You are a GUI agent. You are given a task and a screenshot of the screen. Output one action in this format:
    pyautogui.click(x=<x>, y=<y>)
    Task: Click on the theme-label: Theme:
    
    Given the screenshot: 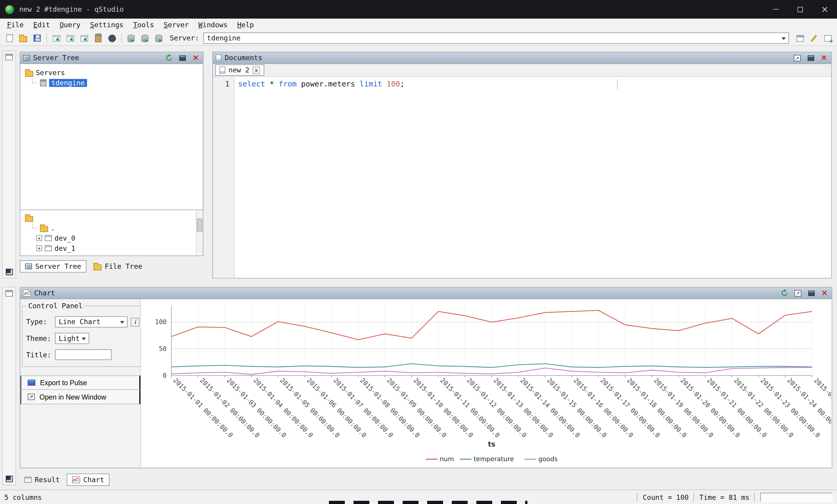 What is the action you would take?
    pyautogui.click(x=39, y=338)
    